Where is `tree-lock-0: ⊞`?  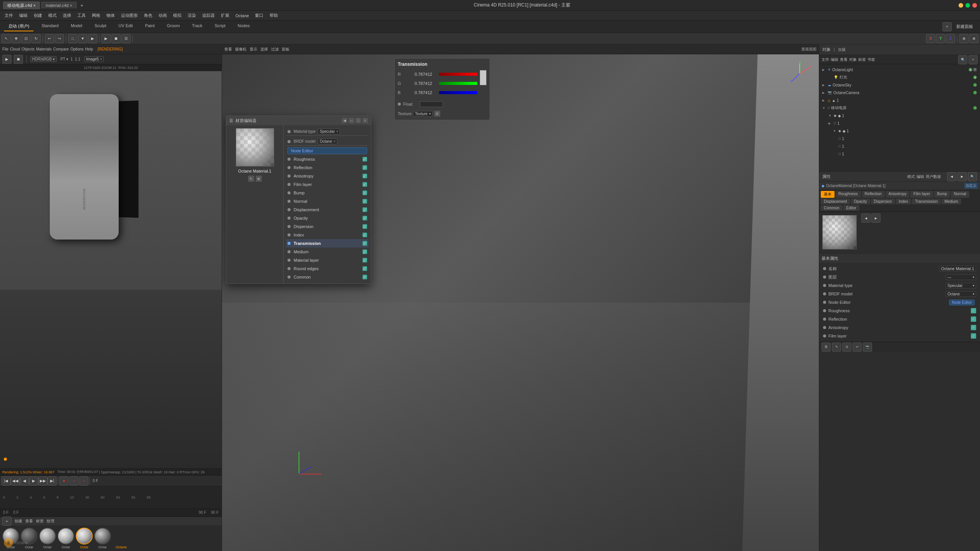 tree-lock-0: ⊞ is located at coordinates (975, 70).